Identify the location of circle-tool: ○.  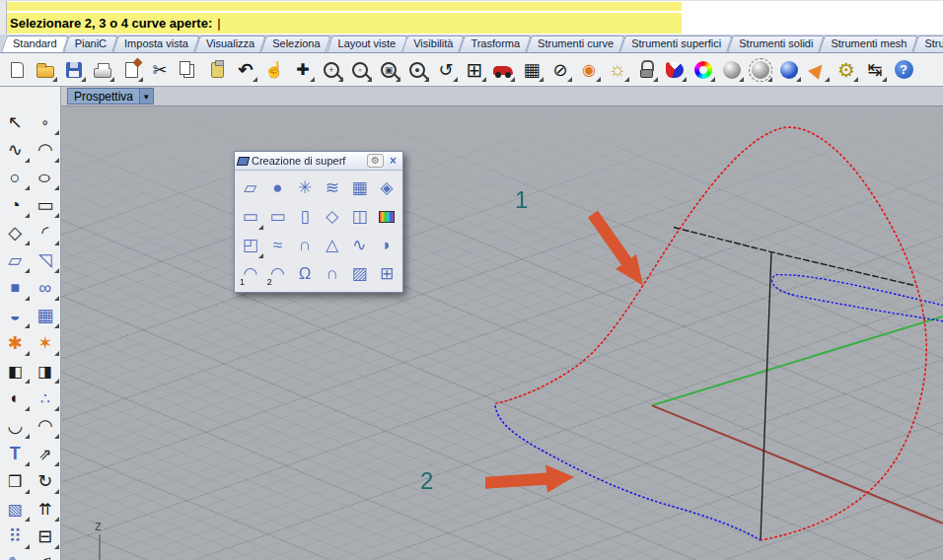
(16, 177).